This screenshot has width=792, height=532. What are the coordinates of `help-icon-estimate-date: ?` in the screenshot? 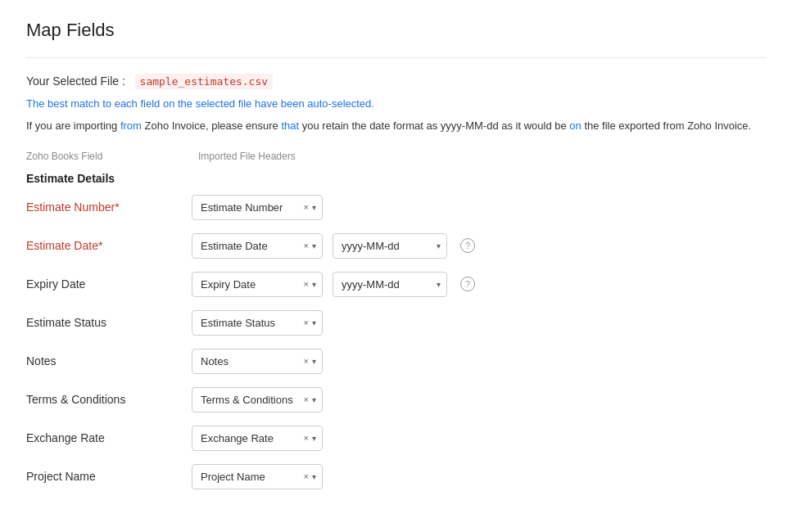 It's located at (468, 246).